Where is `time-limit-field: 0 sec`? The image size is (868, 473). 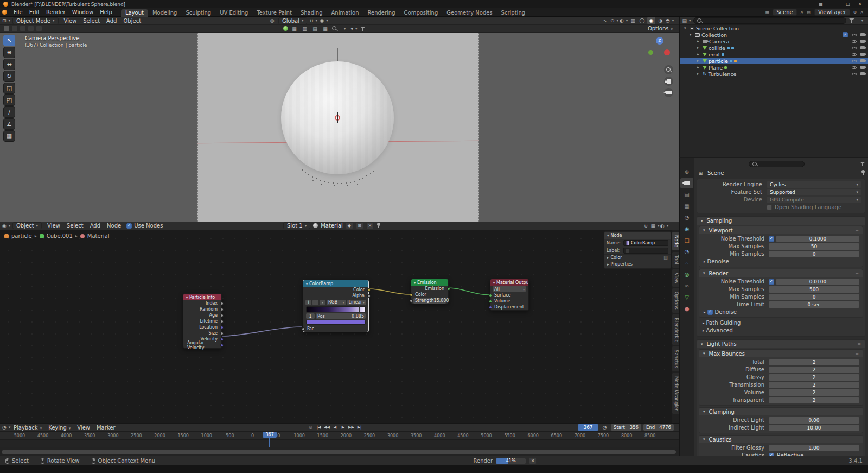
time-limit-field: 0 sec is located at coordinates (814, 305).